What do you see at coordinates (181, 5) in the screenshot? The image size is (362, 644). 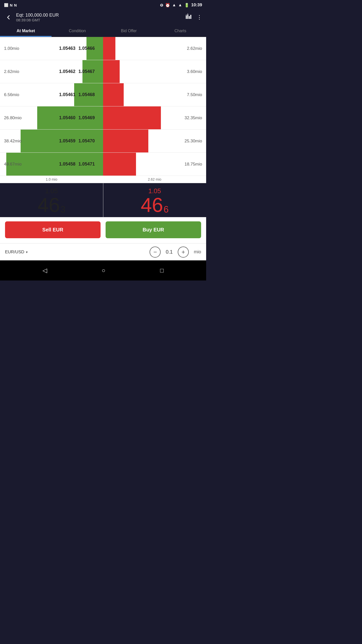 I see `status-right-icons: ⊖ ⏰ ▲ ▲ 🔋 10:39` at bounding box center [181, 5].